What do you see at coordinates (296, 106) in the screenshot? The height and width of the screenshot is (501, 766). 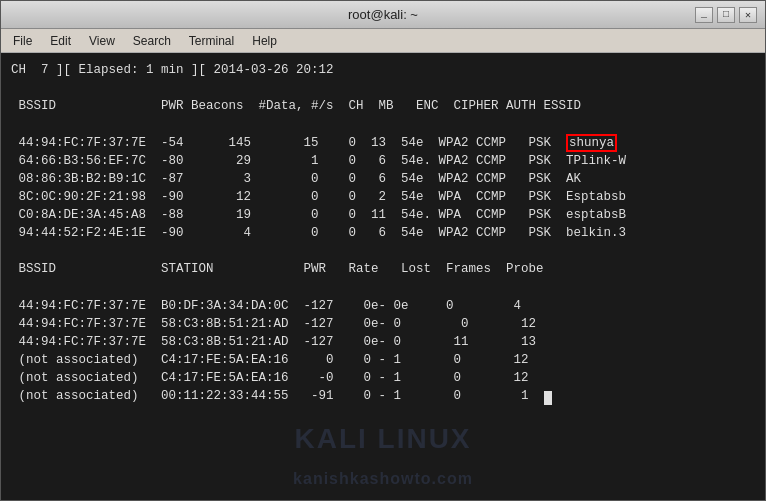 I see `table1-header: BSSID PWR Beacons #Data, #/s CH MB ENC C…` at bounding box center [296, 106].